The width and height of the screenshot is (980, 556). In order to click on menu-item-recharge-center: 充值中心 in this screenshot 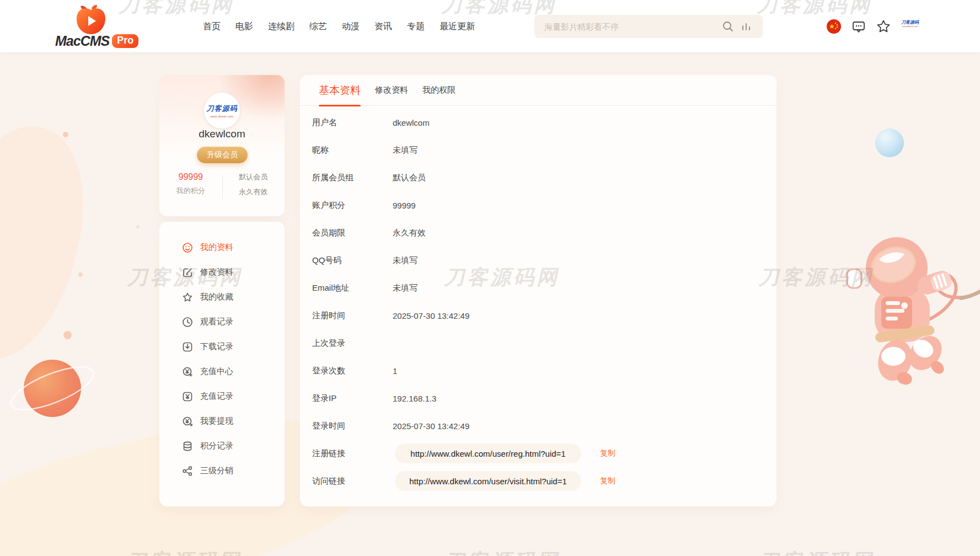, I will do `click(222, 372)`.